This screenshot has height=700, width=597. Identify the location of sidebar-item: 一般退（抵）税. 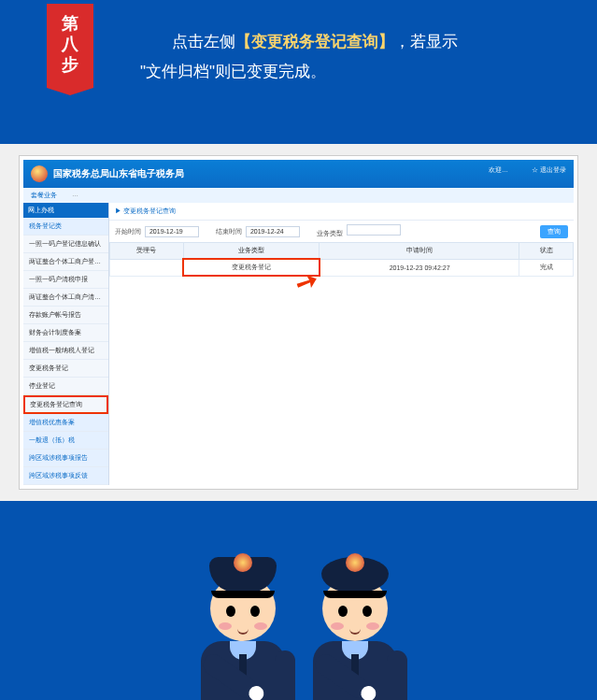
(65, 441).